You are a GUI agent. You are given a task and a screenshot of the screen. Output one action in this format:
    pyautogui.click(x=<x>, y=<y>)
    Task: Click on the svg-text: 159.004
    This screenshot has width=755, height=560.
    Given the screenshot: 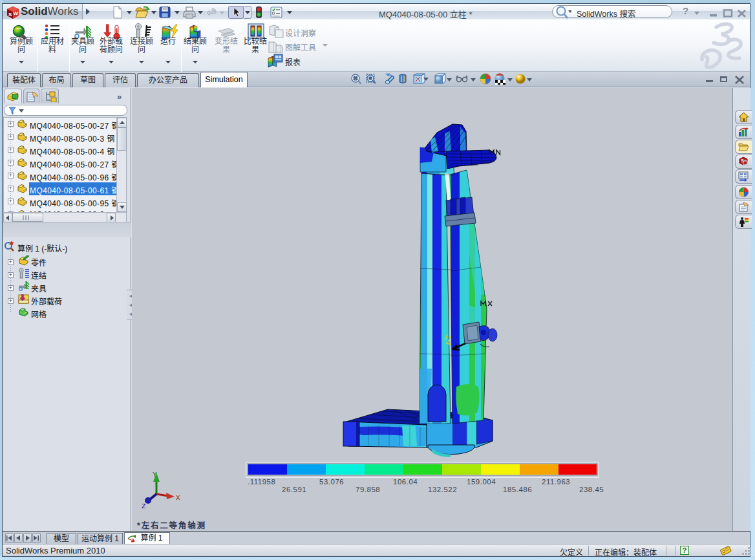 What is the action you would take?
    pyautogui.click(x=481, y=482)
    